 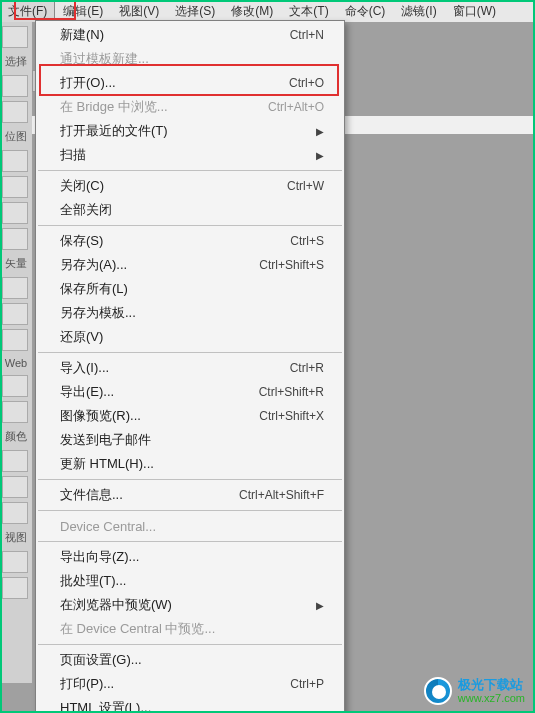 I want to click on menu-item-shortcut: Ctrl+S, so click(x=307, y=241).